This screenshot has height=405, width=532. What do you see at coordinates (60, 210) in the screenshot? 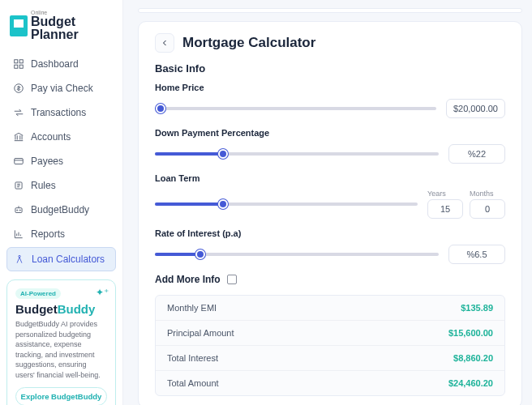
I see `sidebar-item-label: BudgetBuddy` at bounding box center [60, 210].